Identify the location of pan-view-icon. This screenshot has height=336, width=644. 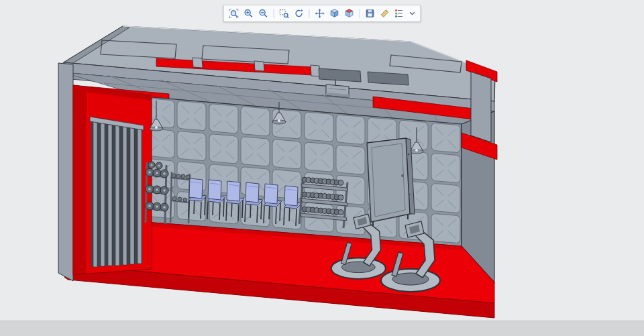
(320, 13).